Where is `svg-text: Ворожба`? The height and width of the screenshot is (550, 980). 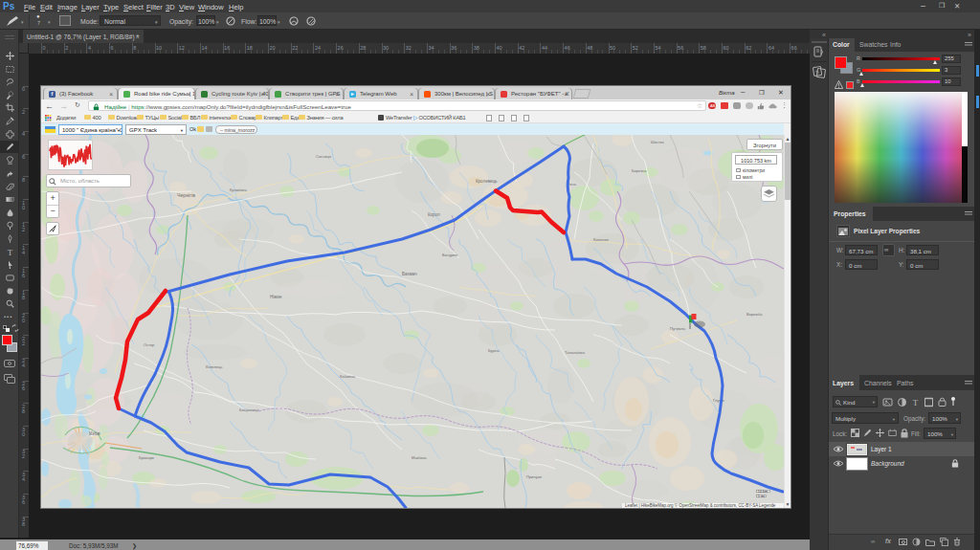
svg-text: Ворожба is located at coordinates (754, 314).